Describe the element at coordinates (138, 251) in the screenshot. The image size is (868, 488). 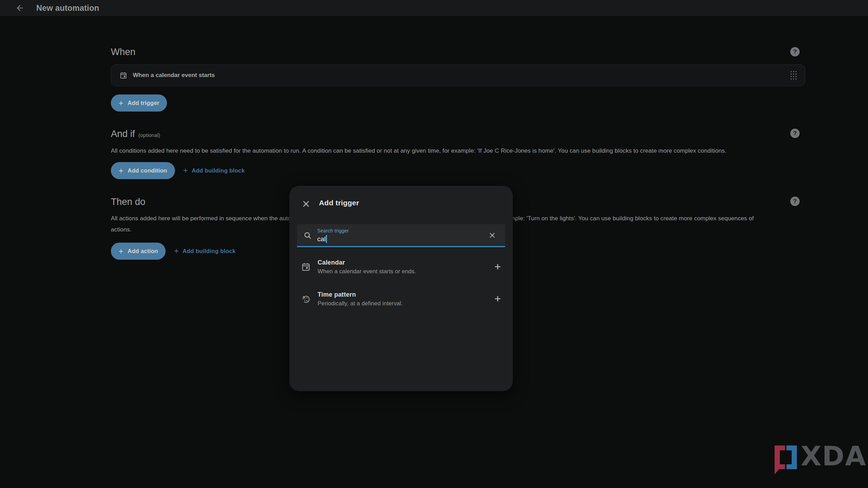
I see `add-action-button: + Add action` at that location.